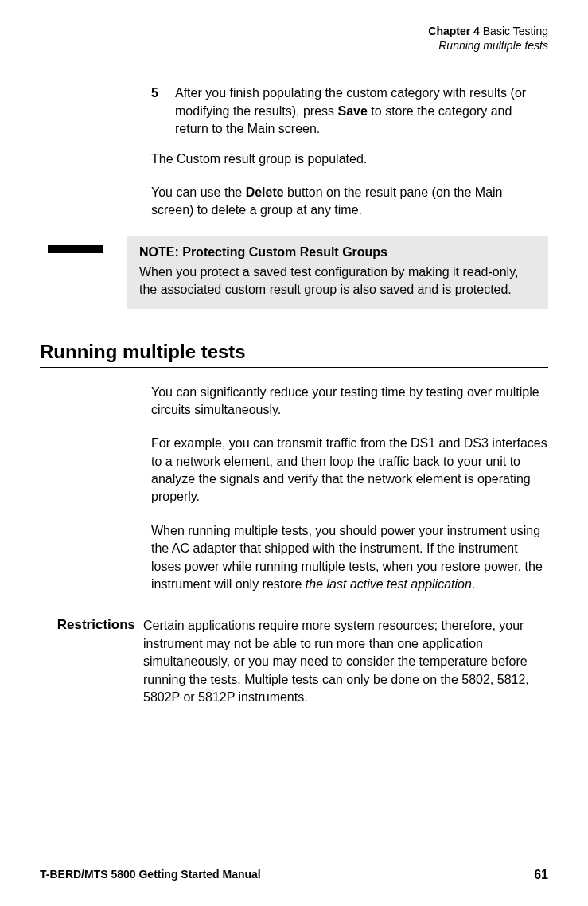 The height and width of the screenshot is (906, 588). What do you see at coordinates (150, 875) in the screenshot?
I see `footer-manual-title: T-BERD/MTS 5800 Getting Started Manual` at bounding box center [150, 875].